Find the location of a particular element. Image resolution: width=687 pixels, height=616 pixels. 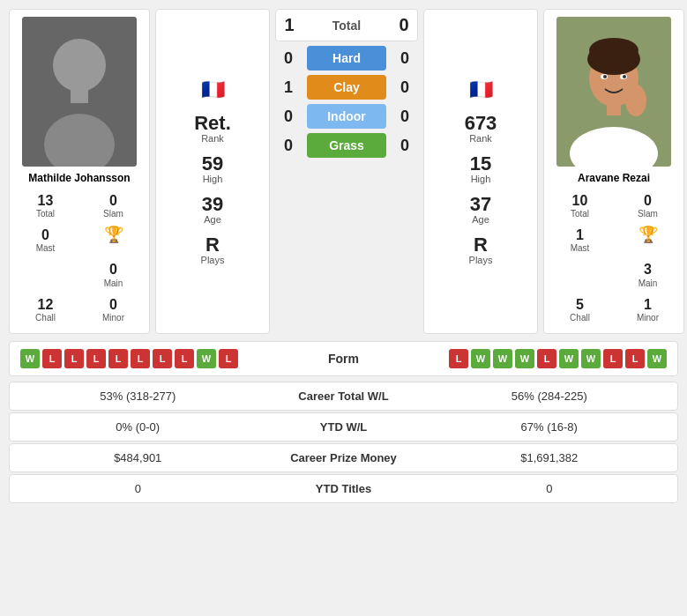

rank-label: Rank is located at coordinates (213, 138).